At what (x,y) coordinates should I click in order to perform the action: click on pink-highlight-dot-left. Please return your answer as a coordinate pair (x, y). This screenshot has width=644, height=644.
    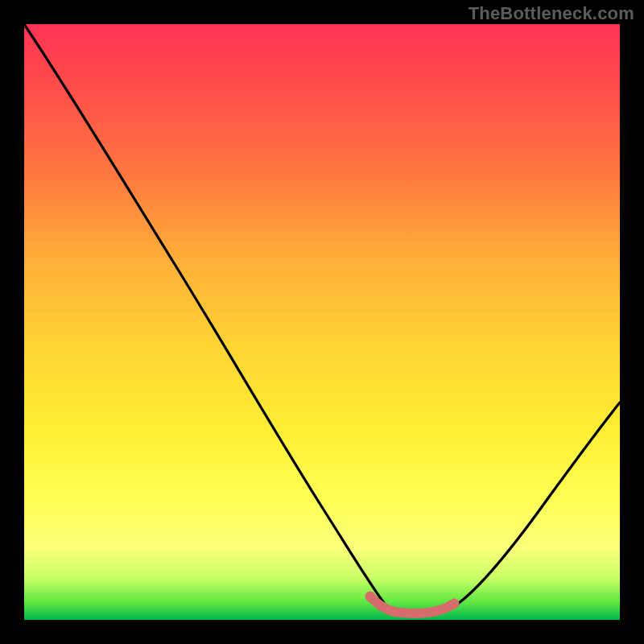
    Looking at the image, I should click on (370, 597).